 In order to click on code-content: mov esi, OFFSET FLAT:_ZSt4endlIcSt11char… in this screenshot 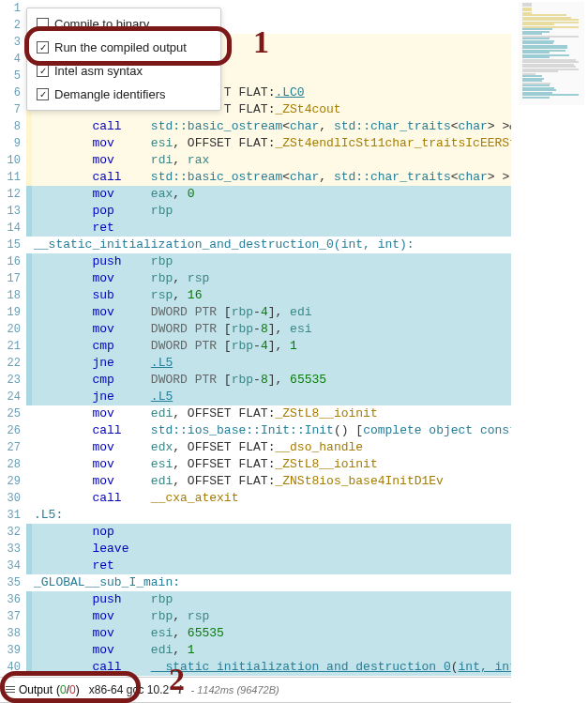, I will do `click(272, 144)`.